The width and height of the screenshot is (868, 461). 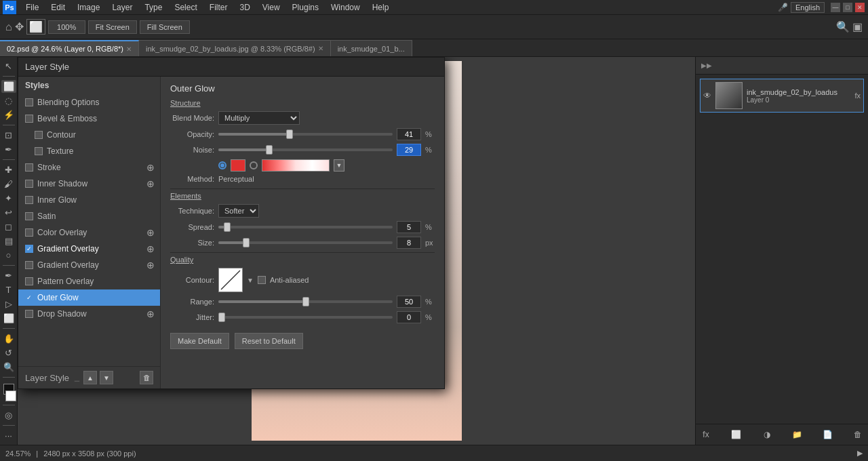 I want to click on marquee-tool: ⬜, so click(x=9, y=87).